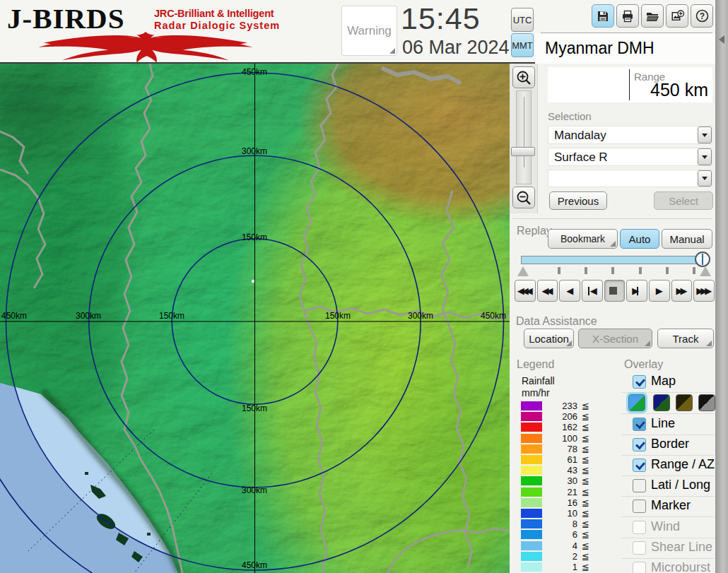 The height and width of the screenshot is (573, 728). What do you see at coordinates (548, 291) in the screenshot?
I see `fast-rewind-2-button: ◀◀` at bounding box center [548, 291].